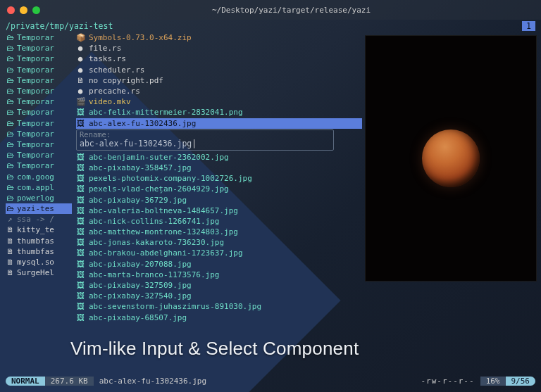 The height and width of the screenshot is (392, 541). Describe the element at coordinates (11, 10) in the screenshot. I see `close-icon` at that location.